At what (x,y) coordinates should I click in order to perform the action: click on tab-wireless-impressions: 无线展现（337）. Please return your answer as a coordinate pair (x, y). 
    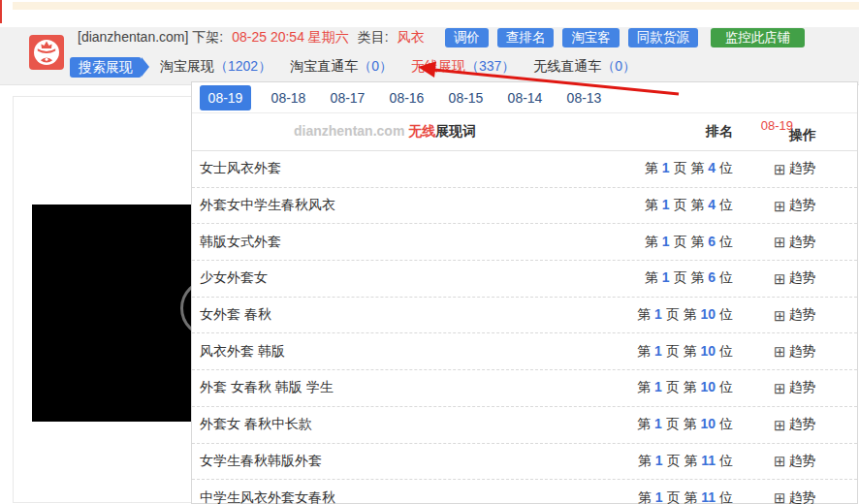
    Looking at the image, I should click on (463, 67).